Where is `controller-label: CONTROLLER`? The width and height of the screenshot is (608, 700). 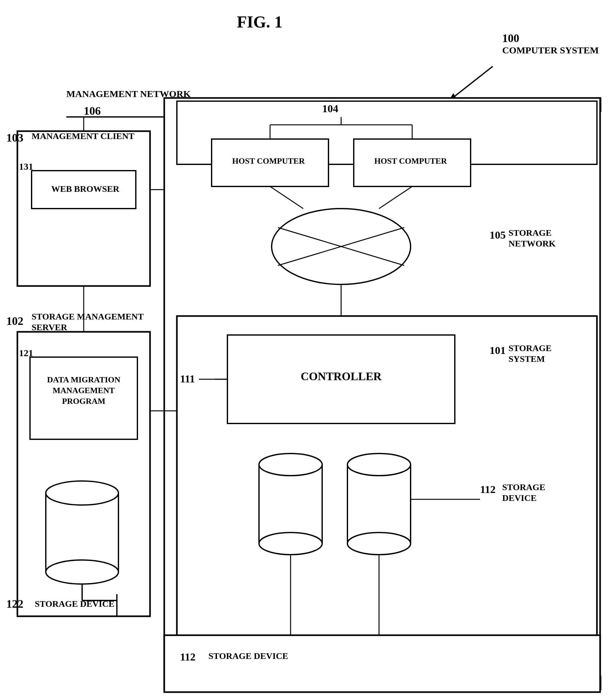
controller-label: CONTROLLER is located at coordinates (341, 376).